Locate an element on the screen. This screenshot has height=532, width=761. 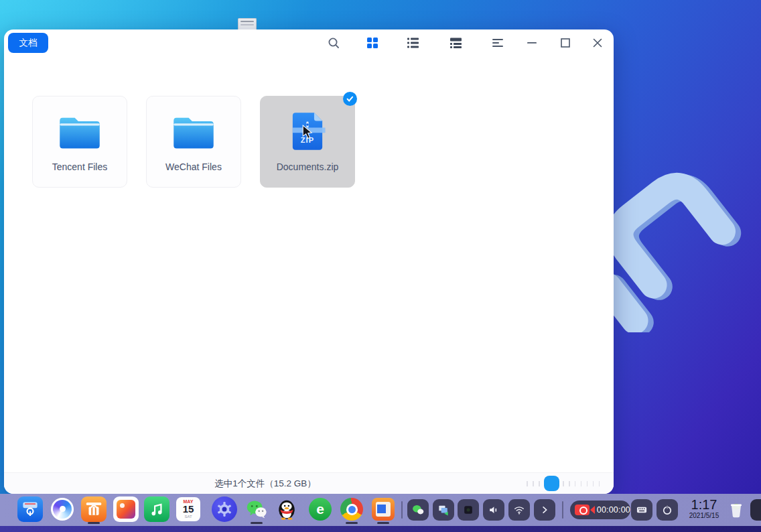
file-name: Documents.zip is located at coordinates (307, 167).